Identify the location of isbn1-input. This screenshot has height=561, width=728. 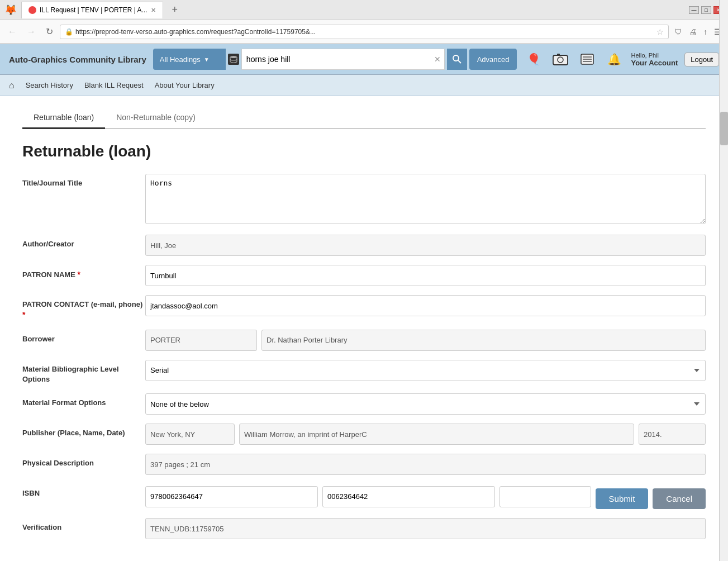
(231, 497).